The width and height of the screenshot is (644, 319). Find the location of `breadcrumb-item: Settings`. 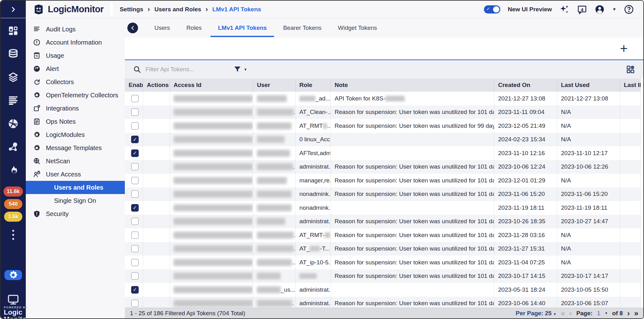

breadcrumb-item: Settings is located at coordinates (131, 9).